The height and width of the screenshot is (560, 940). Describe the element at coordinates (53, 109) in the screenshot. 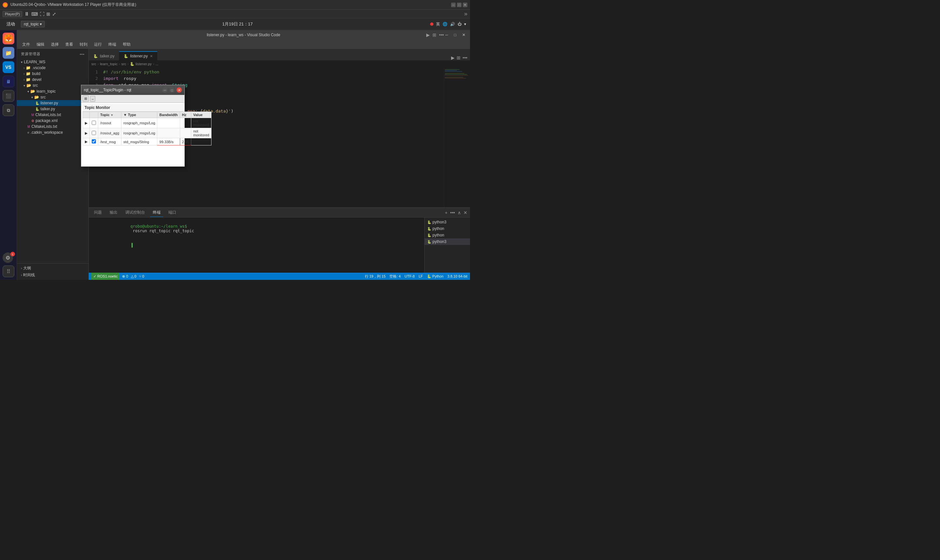

I see `tree-item-talker-py: 🐍 talker.py` at that location.